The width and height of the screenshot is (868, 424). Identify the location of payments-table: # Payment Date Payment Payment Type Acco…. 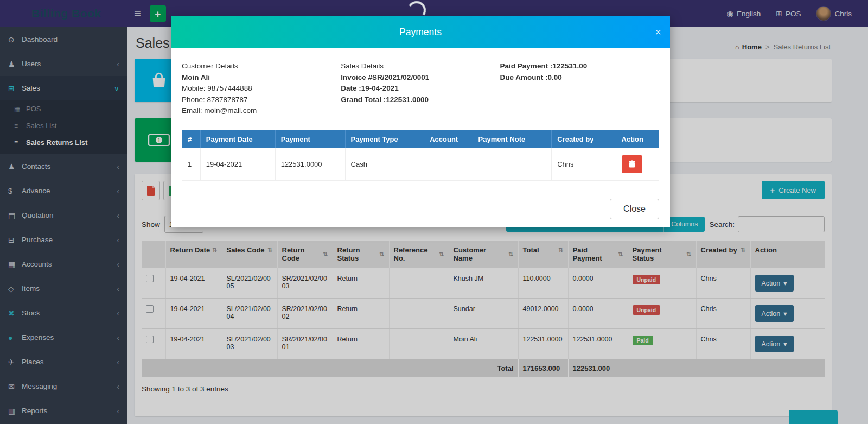
(420, 155).